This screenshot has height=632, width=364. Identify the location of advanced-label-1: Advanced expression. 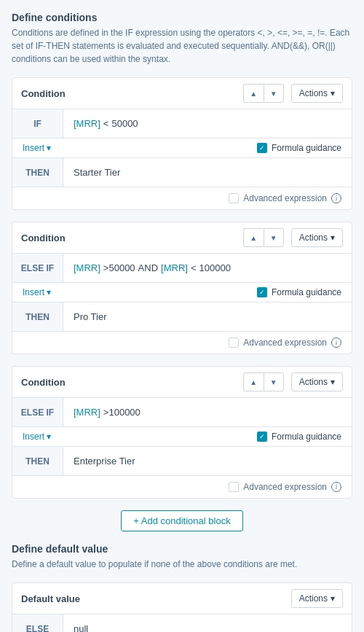
(285, 198).